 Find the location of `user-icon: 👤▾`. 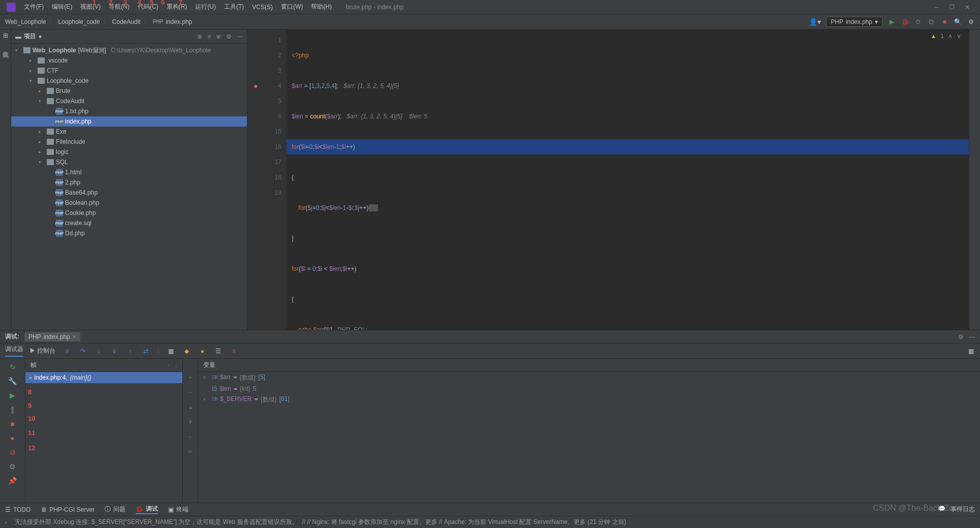

user-icon: 👤▾ is located at coordinates (815, 22).